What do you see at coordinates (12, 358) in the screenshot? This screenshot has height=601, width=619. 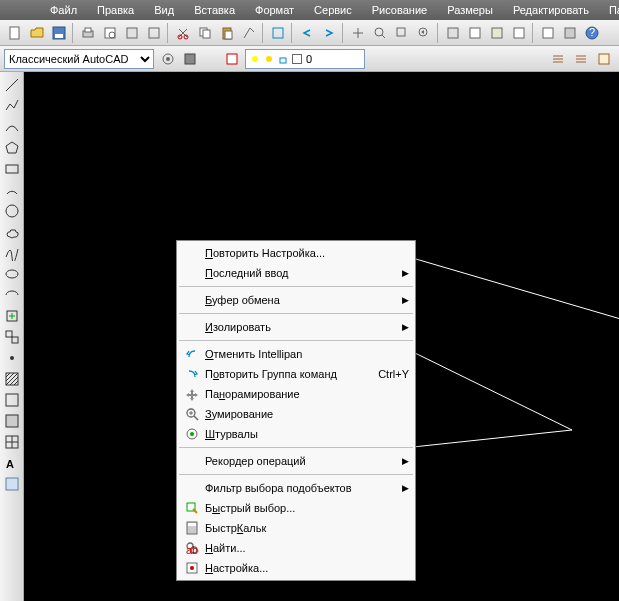 I see `point-icon` at bounding box center [12, 358].